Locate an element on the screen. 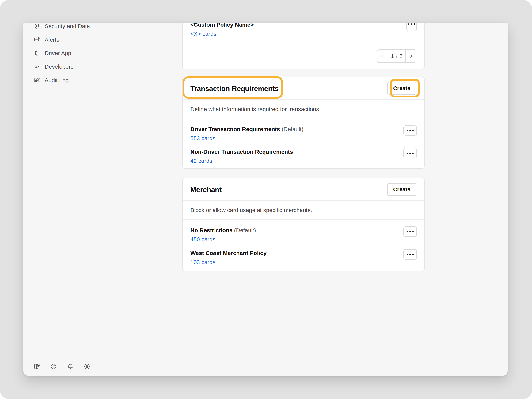 The width and height of the screenshot is (532, 399). alerts-message-icon is located at coordinates (37, 40).